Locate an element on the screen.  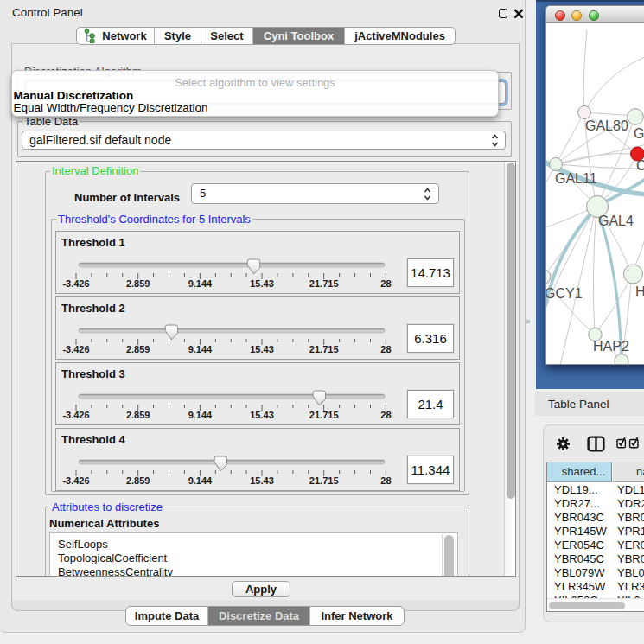
svg-text: GAL11 is located at coordinates (576, 178).